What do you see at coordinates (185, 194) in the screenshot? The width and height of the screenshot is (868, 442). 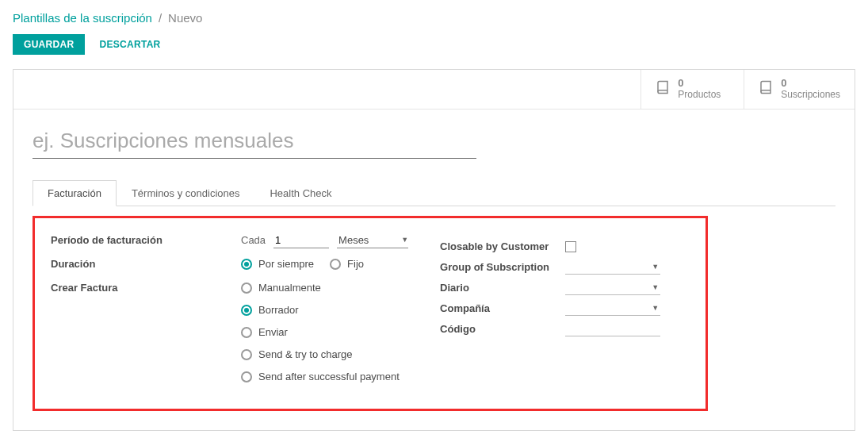 I see `tab-terms: Términos y condiciones` at bounding box center [185, 194].